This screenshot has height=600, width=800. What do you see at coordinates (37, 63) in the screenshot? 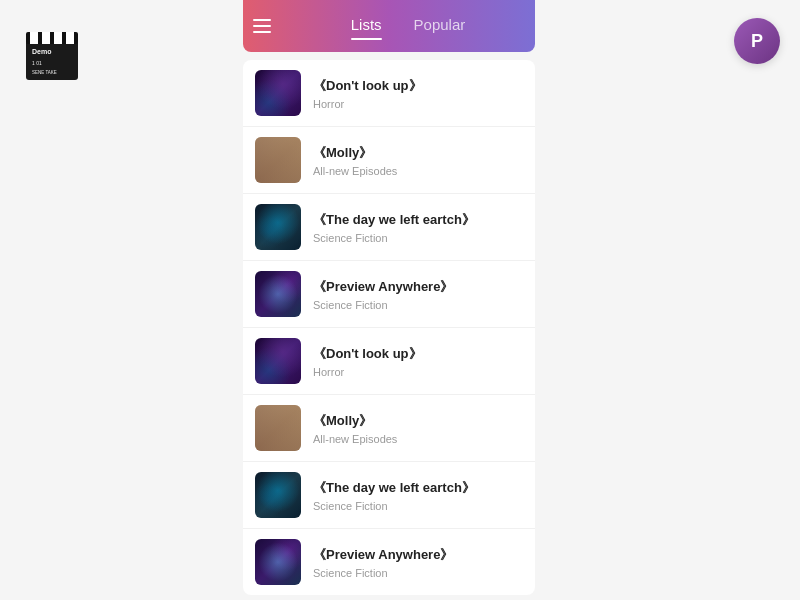
I see `svg-text: 1 01` at bounding box center [37, 63].